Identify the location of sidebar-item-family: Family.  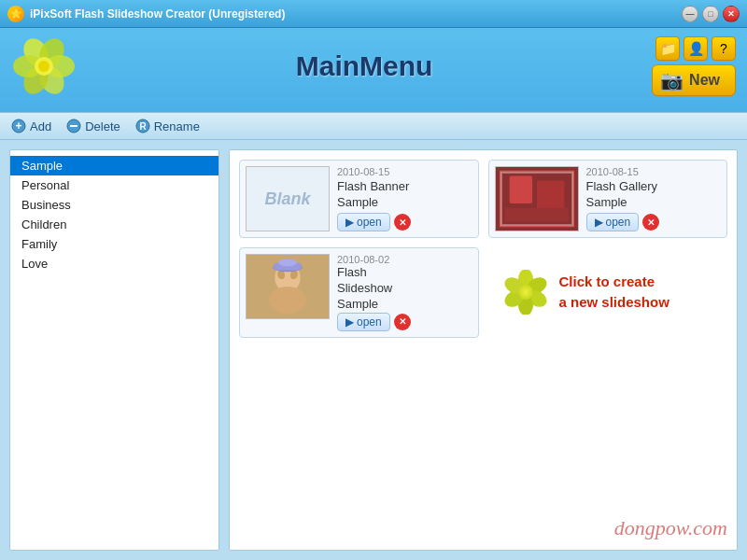
(114, 245).